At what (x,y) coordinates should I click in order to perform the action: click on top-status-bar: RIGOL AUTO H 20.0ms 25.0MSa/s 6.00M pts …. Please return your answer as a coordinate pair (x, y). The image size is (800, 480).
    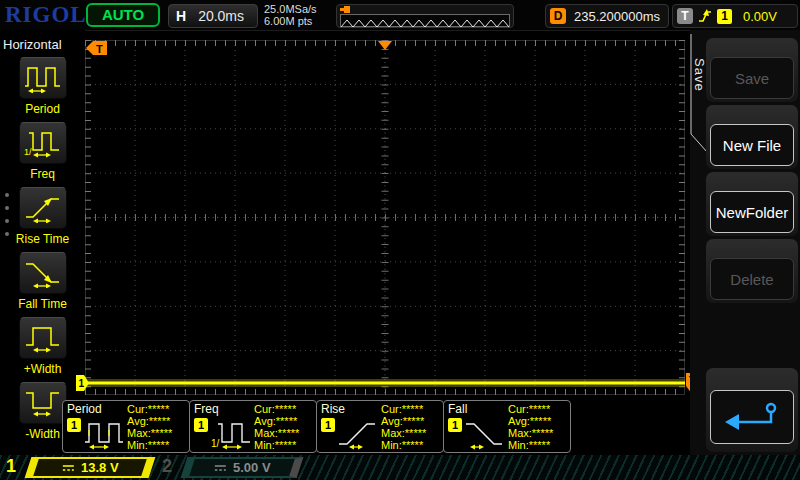
    Looking at the image, I should click on (400, 16).